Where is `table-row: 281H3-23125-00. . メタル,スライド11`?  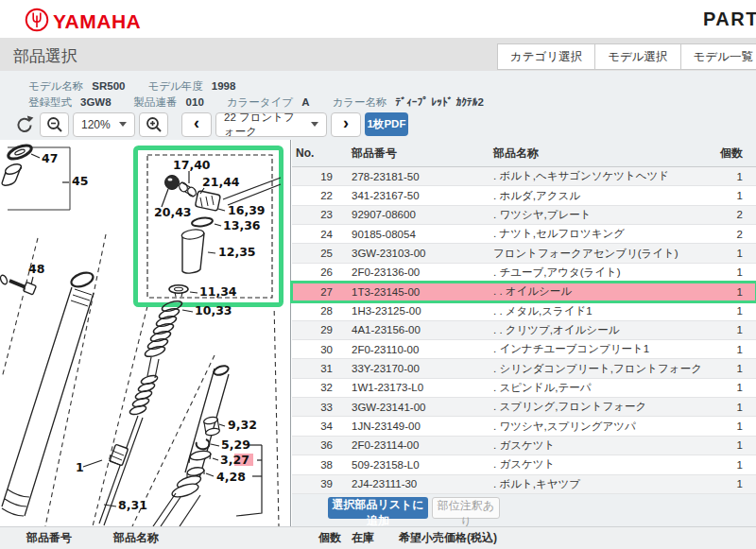
table-row: 281H3-23125-00. . メタル,スライド11 is located at coordinates (524, 311).